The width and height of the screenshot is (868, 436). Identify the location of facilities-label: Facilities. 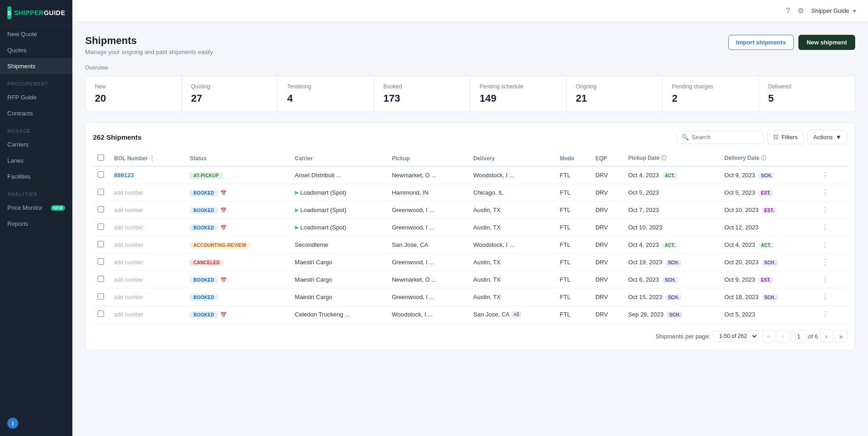
(19, 177).